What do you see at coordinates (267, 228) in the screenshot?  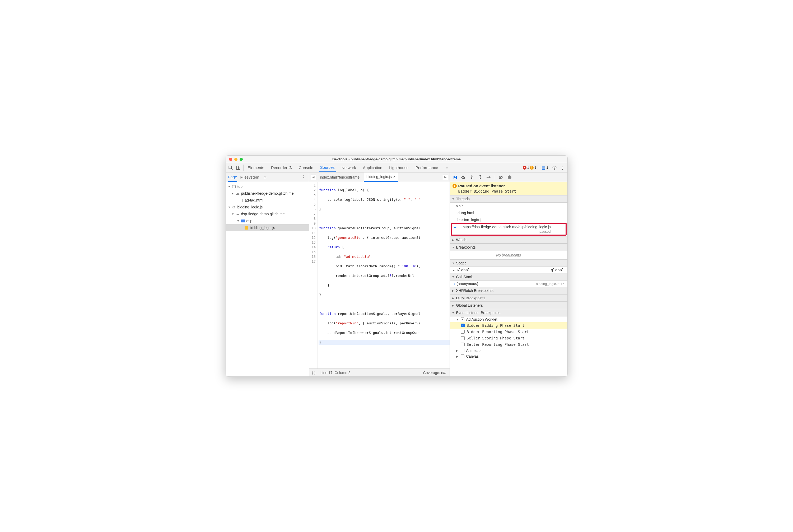 I see `tree-bidding-file: bidding_logic.js` at bounding box center [267, 228].